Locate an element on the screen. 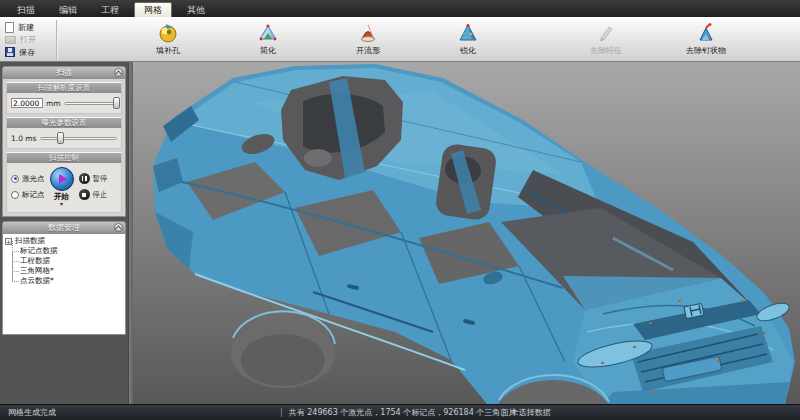 Image resolution: width=800 pixels, height=420 pixels. save-icon is located at coordinates (10, 52).